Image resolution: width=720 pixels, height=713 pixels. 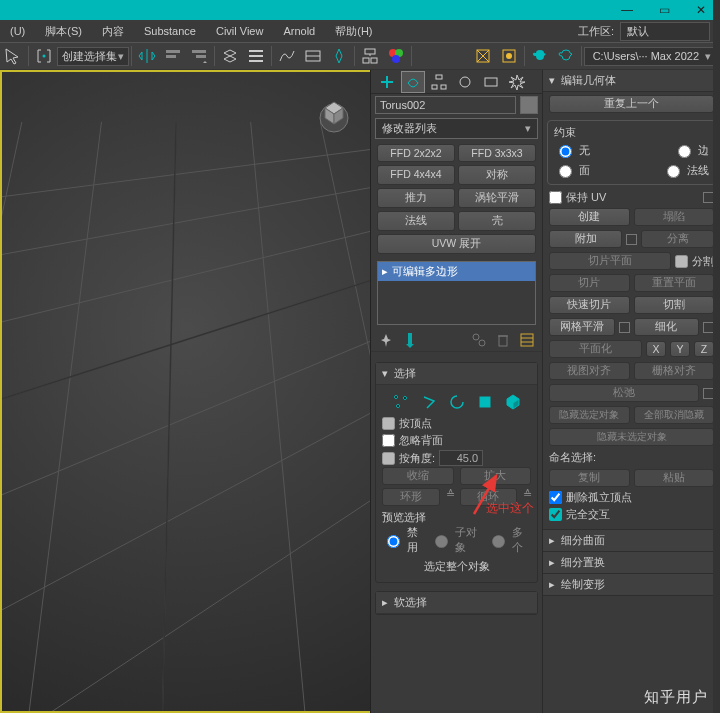 What do you see at coordinates (491, 82) in the screenshot?
I see `display-tab-icon` at bounding box center [491, 82].